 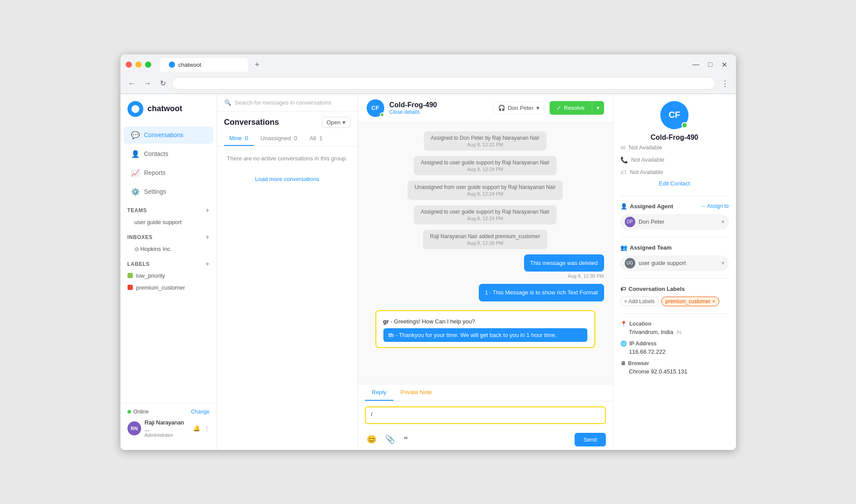 I want to click on reply-text-input: /, so click(x=485, y=415).